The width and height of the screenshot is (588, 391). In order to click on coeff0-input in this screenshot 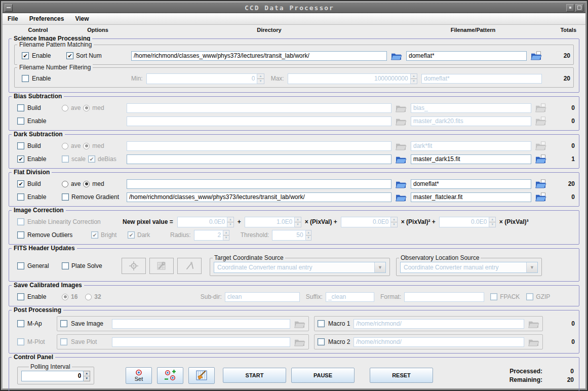, I will do `click(203, 222)`.